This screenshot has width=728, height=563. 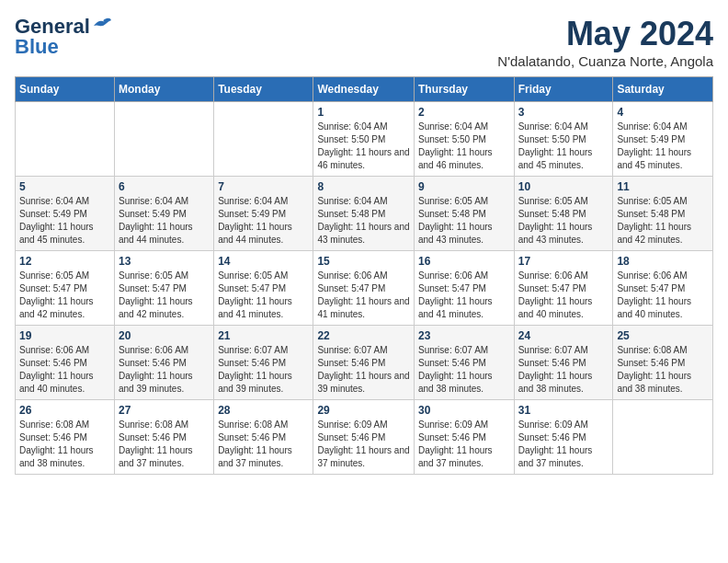 I want to click on day-number: 22, so click(x=364, y=336).